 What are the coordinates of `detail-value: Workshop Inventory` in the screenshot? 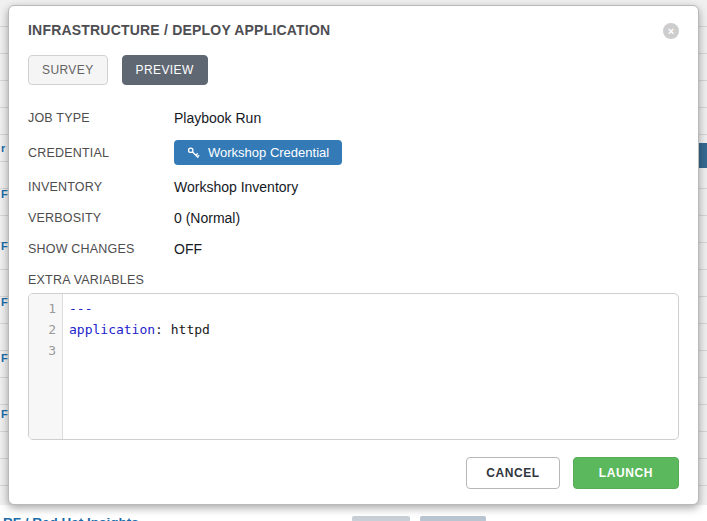 It's located at (236, 187).